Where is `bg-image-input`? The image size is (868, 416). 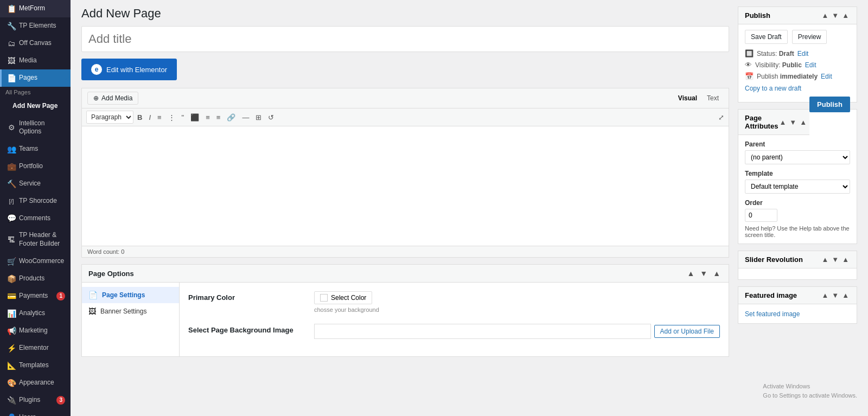 bg-image-input is located at coordinates (483, 331).